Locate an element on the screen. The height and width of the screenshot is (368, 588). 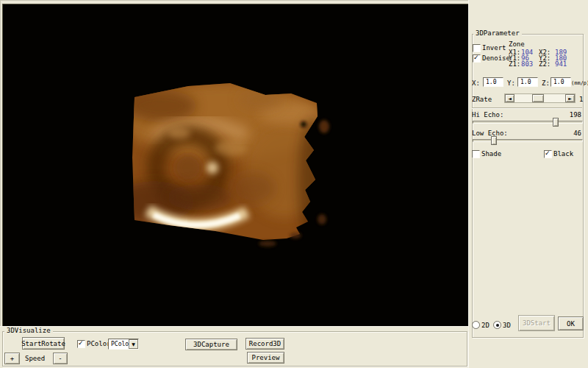
low-echo-value: 46 is located at coordinates (572, 134).